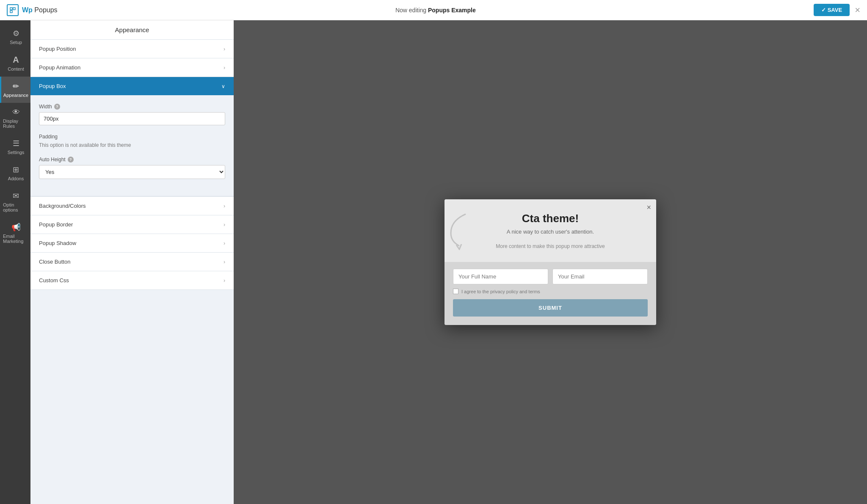  What do you see at coordinates (550, 277) in the screenshot?
I see `popup-fields-row` at bounding box center [550, 277].